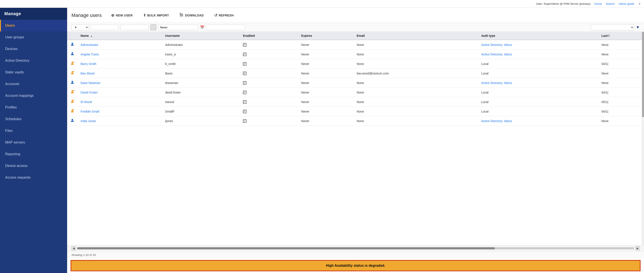 This screenshot has height=273, width=644. Describe the element at coordinates (120, 83) in the screenshot. I see `user-name-cell: Dave Newman` at that location.